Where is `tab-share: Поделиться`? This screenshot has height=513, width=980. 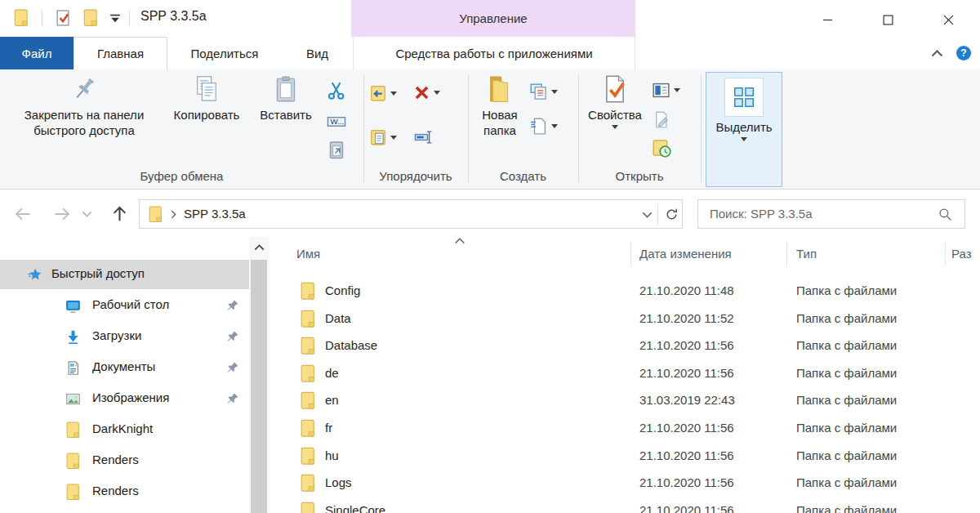 tab-share: Поделиться is located at coordinates (225, 53).